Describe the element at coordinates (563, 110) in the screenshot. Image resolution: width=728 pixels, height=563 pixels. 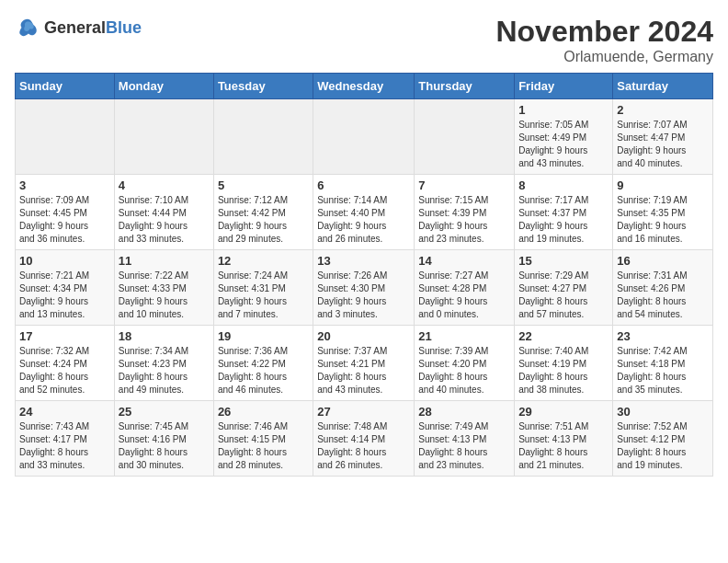
I see `day-number: 1` at that location.